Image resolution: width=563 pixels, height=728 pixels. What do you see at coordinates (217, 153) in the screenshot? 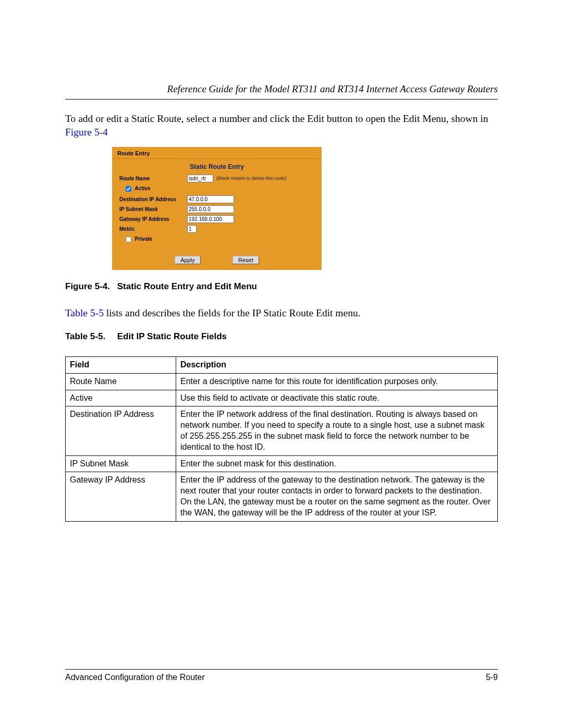
I see `panel-header: Route Entry` at bounding box center [217, 153].